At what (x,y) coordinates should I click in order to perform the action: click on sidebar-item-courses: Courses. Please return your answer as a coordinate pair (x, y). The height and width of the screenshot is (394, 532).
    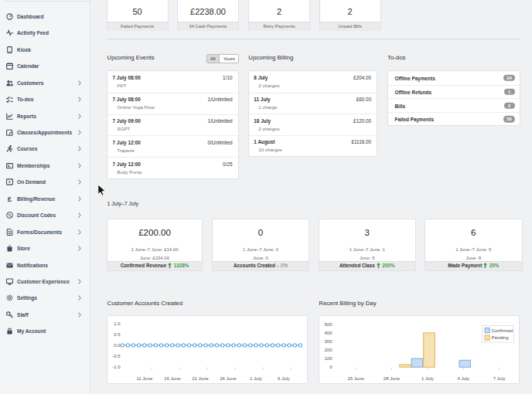
    Looking at the image, I should click on (46, 148).